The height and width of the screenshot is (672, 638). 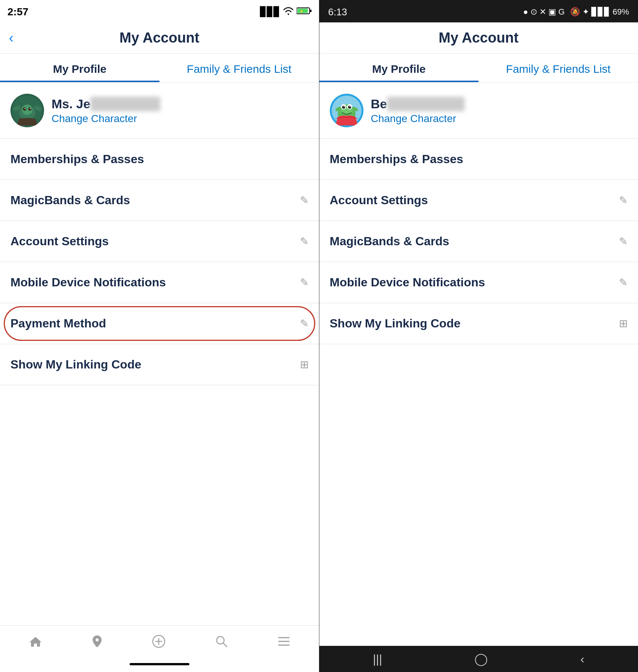 What do you see at coordinates (160, 283) in the screenshot?
I see `mobile-notifications-item-left: Mobile Device Notifications ✎` at bounding box center [160, 283].